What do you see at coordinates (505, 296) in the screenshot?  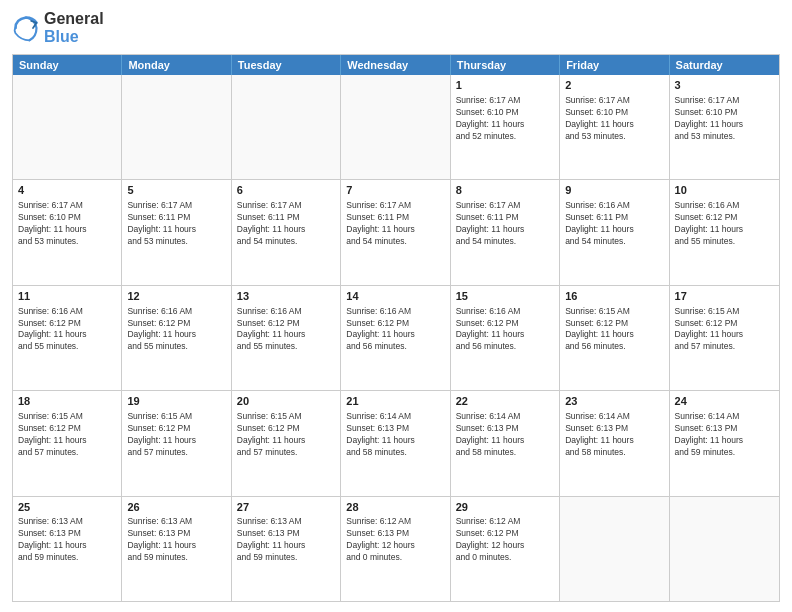 I see `day-number: 15` at bounding box center [505, 296].